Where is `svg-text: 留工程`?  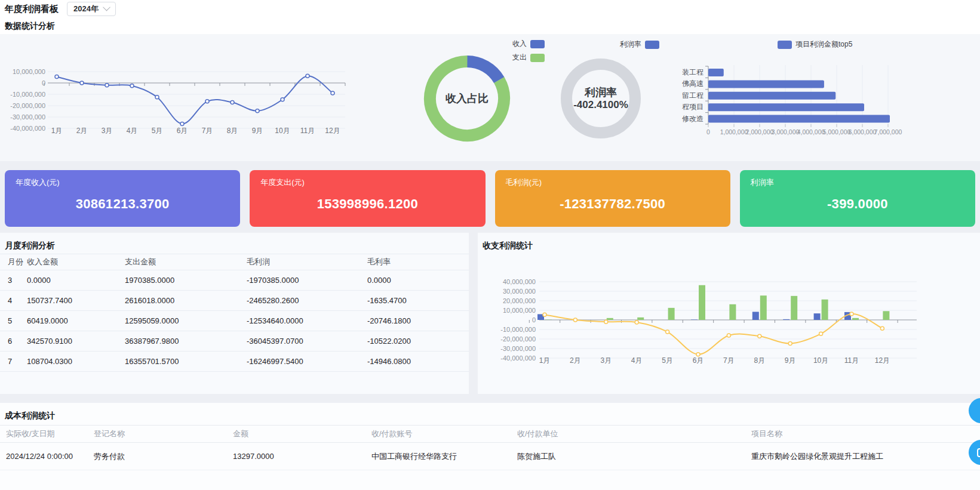
svg-text: 留工程 is located at coordinates (693, 95).